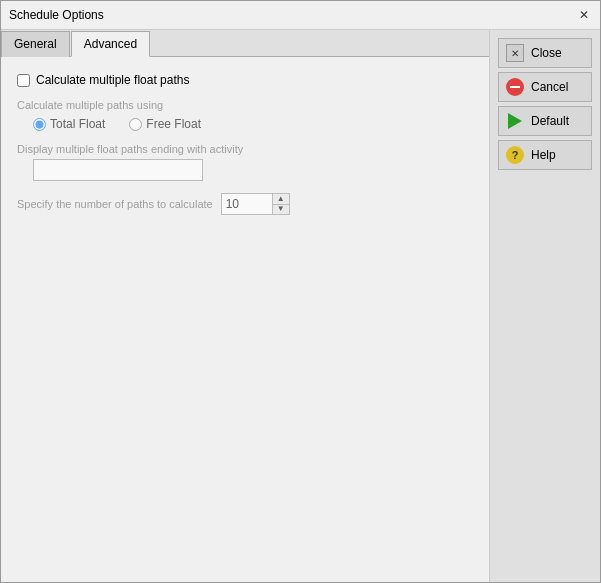 The image size is (601, 583). Describe the element at coordinates (546, 53) in the screenshot. I see `close-button-label: Close` at that location.